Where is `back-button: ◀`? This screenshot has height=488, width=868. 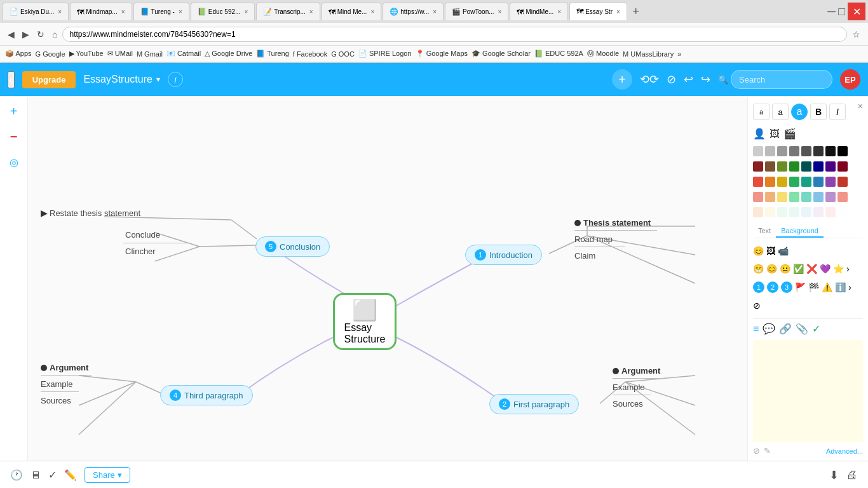 back-button: ◀ is located at coordinates (11, 34).